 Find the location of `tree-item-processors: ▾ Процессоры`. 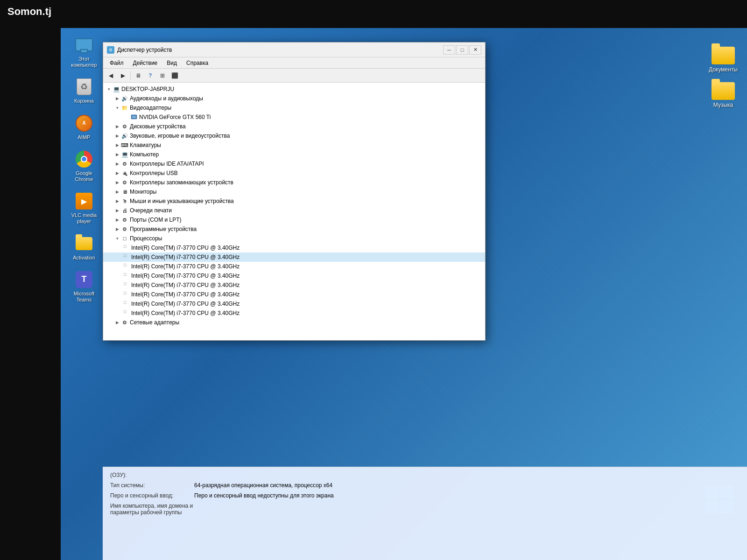

tree-item-processors: ▾ Процессоры is located at coordinates (294, 238).